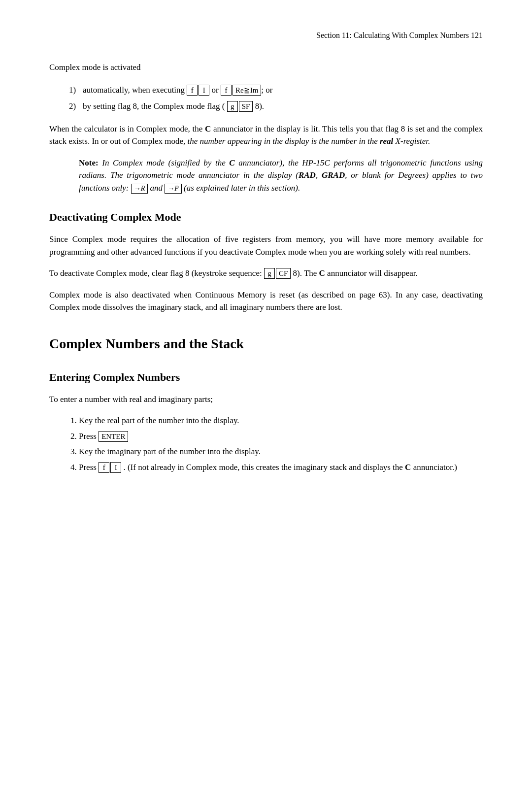 Image resolution: width=532 pixels, height=798 pixels. What do you see at coordinates (110, 467) in the screenshot?
I see `key-group-f-i-2: f I` at bounding box center [110, 467].